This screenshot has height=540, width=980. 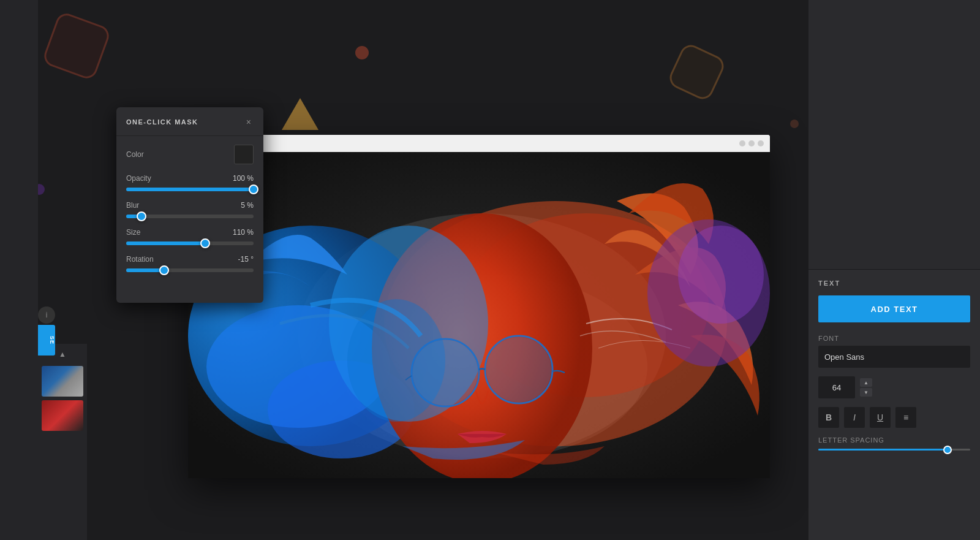 I want to click on opacity-value: 100 %, so click(x=243, y=178).